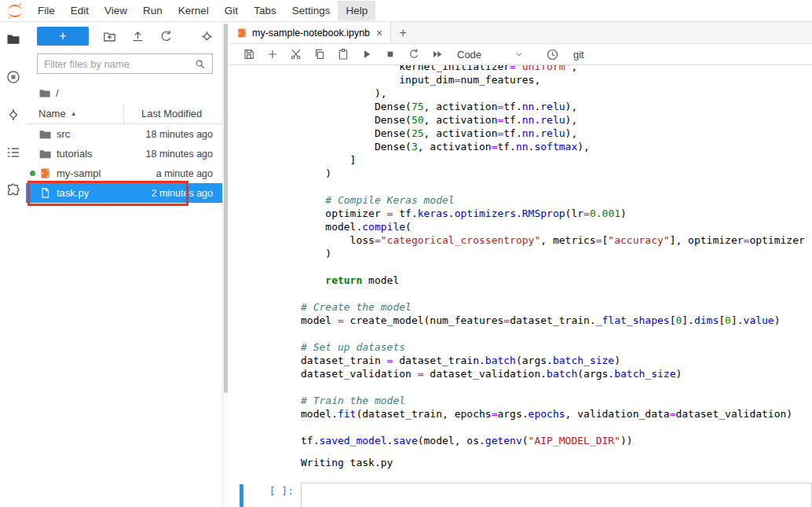  I want to click on close-icon: ×, so click(379, 33).